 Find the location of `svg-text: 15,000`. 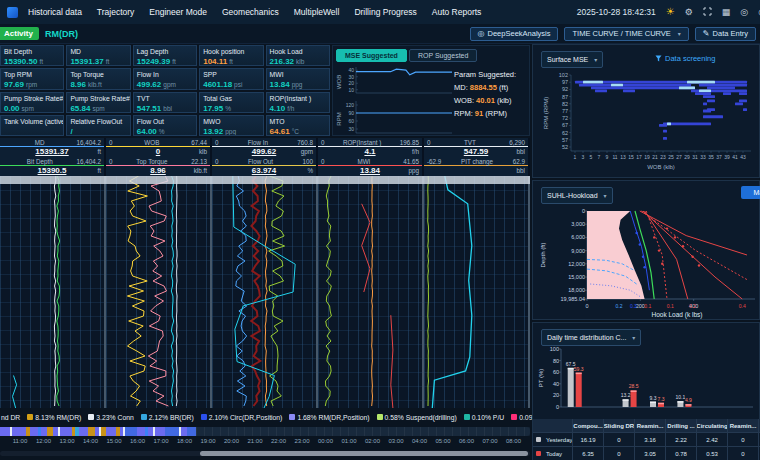

svg-text: 15,000 is located at coordinates (576, 277).